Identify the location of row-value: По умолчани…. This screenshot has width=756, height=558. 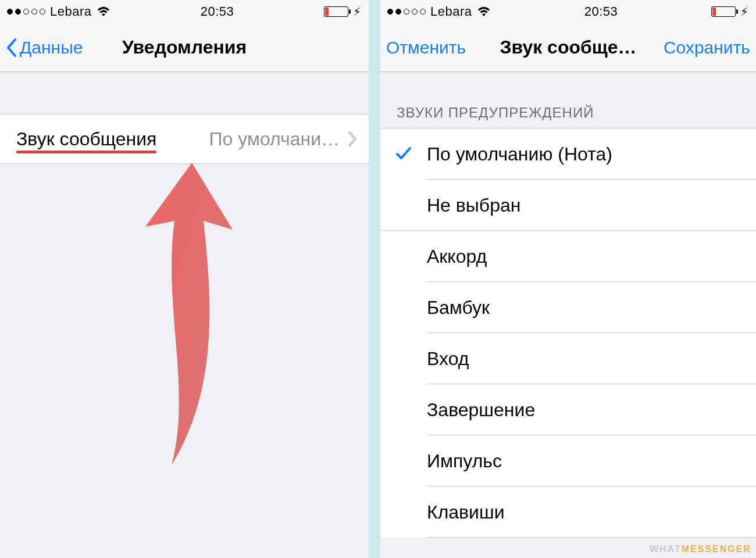
(274, 140).